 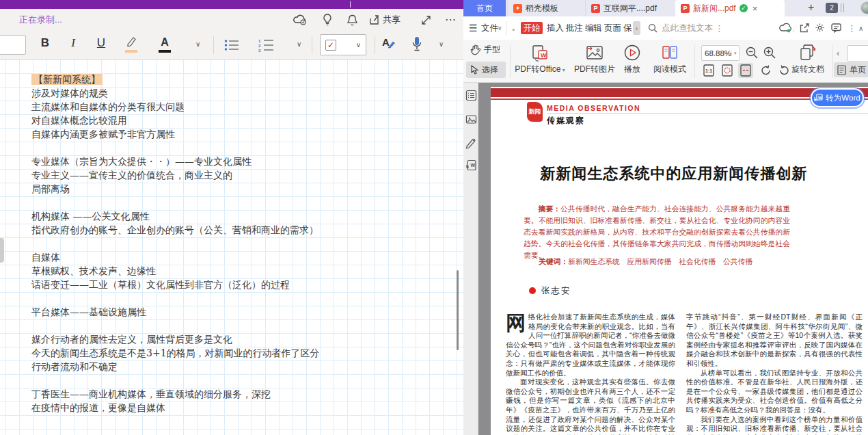 What do you see at coordinates (727, 70) in the screenshot?
I see `fit-visible-icon` at bounding box center [727, 70].